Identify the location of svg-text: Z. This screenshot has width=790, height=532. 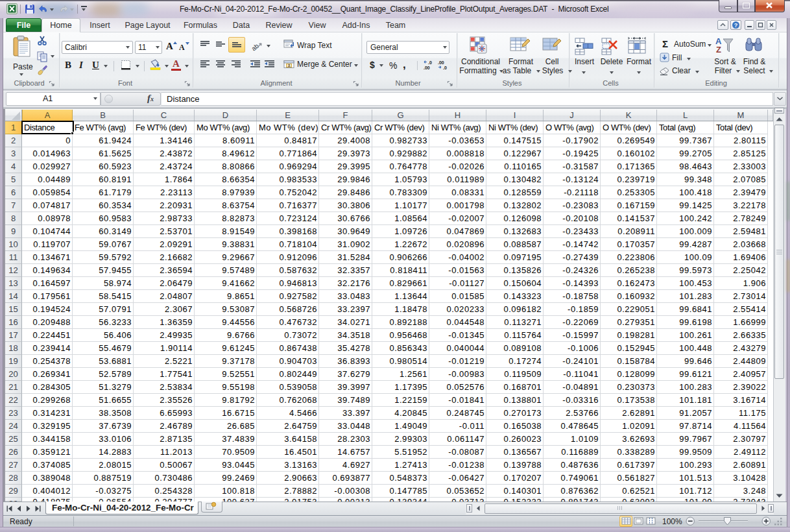
(719, 49).